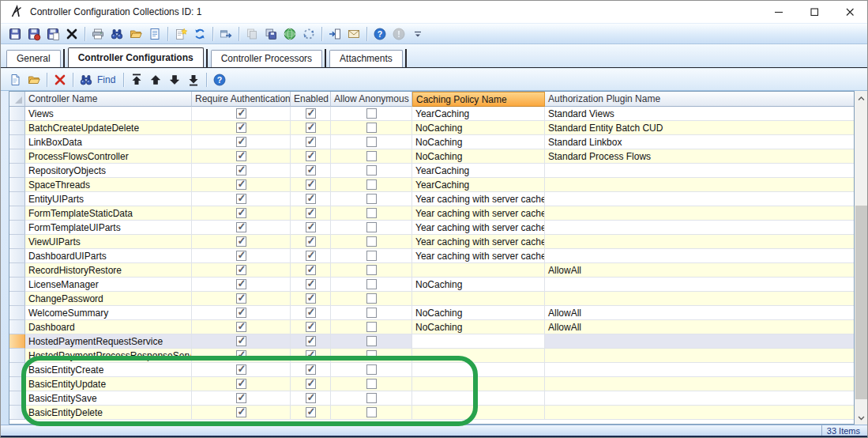  Describe the element at coordinates (109, 171) in the screenshot. I see `cell-controller-name: RepositoryObjects` at that location.